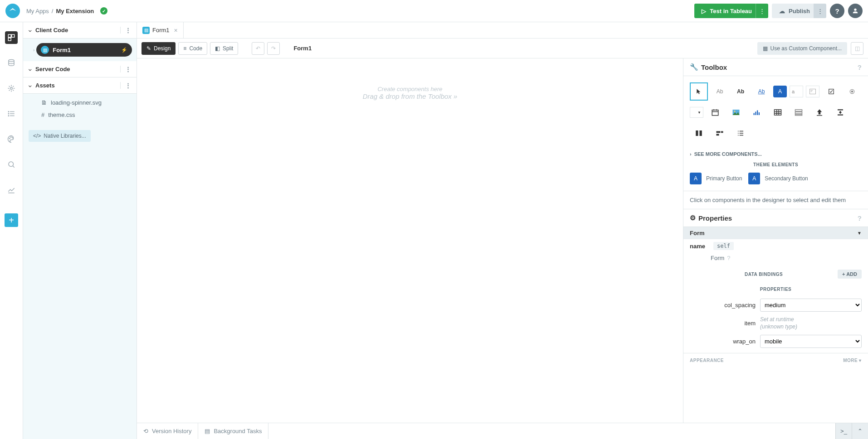 The width and height of the screenshot is (868, 439). What do you see at coordinates (80, 30) in the screenshot?
I see `client-code-header: ⌵ Client Code ⋮` at bounding box center [80, 30].